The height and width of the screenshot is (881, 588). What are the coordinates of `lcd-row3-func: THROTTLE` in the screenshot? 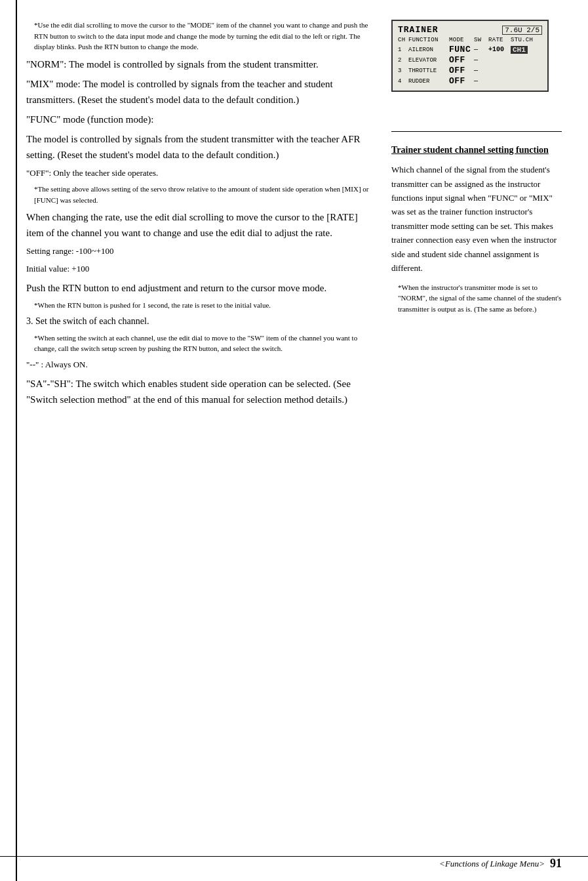 It's located at (428, 71).